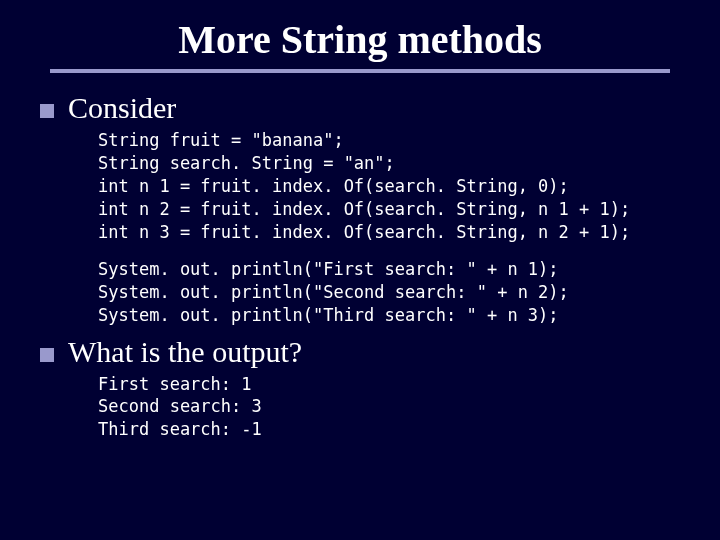  Describe the element at coordinates (360, 352) in the screenshot. I see `bullet-row: What is the output?` at that location.